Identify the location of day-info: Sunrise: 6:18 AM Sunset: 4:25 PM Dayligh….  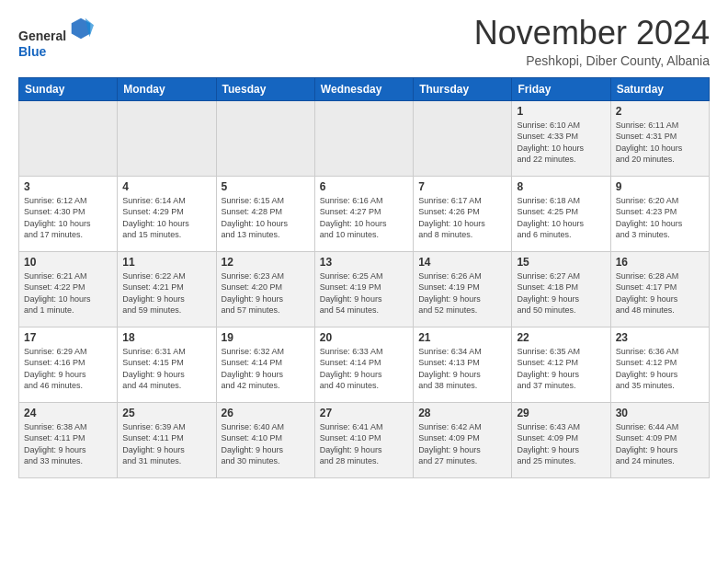
(561, 218).